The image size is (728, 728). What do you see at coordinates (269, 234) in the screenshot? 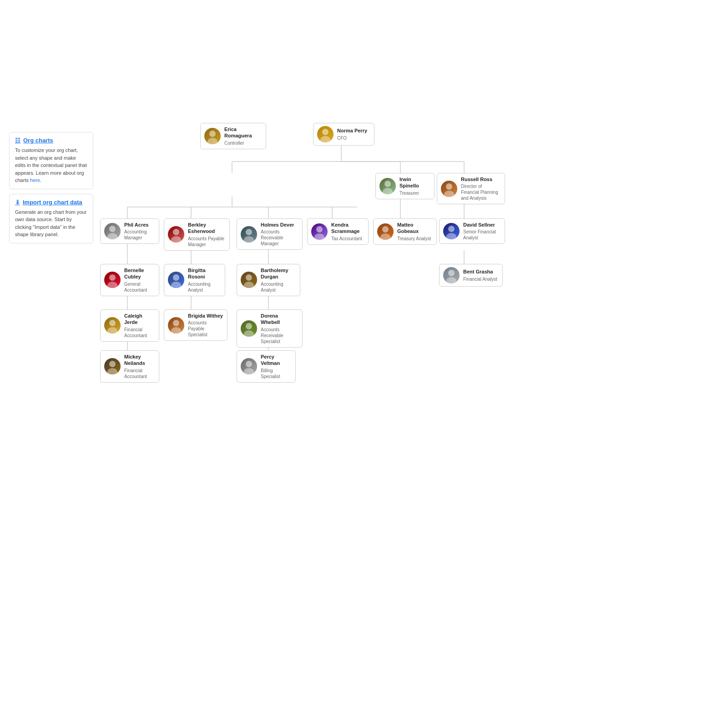
I see `node-holmes: Holmes Dever Accounts Receivable Manager` at bounding box center [269, 234].